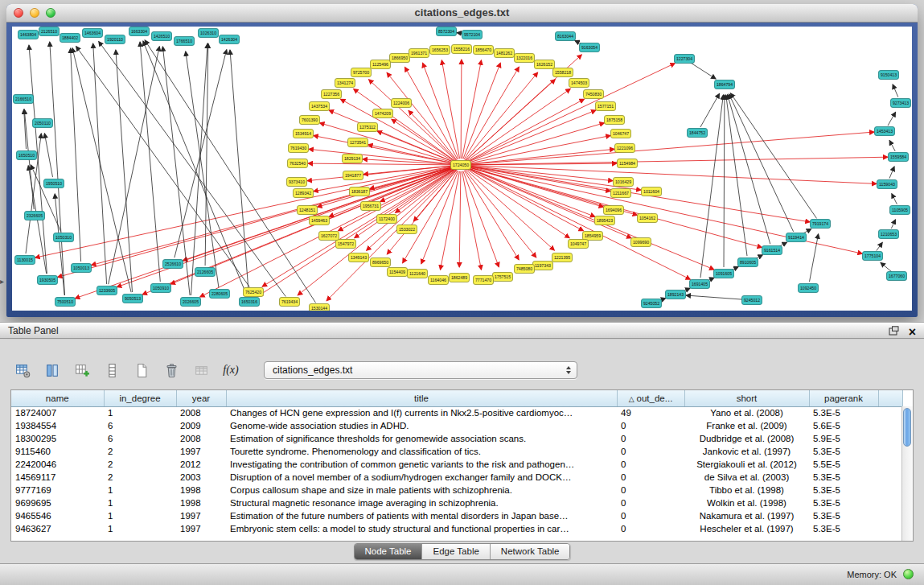 This screenshot has width=924, height=585. What do you see at coordinates (209, 34) in the screenshot?
I see `graph-node: 1026310` at bounding box center [209, 34].